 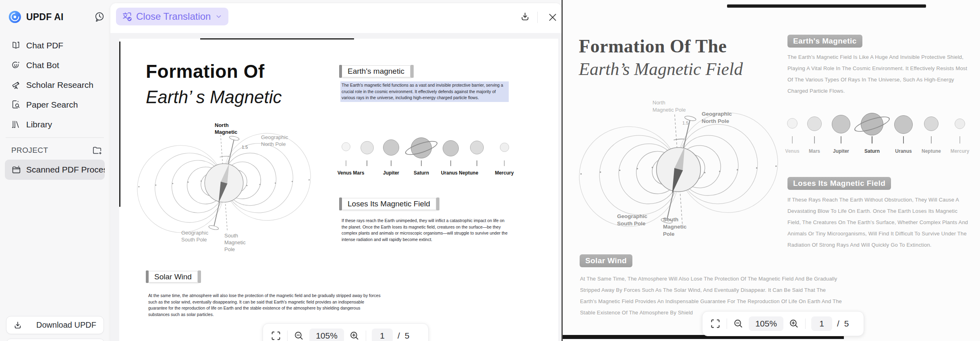 I want to click on label-north-magnetic-pole: North Magnetic Pole, so click(x=669, y=106).